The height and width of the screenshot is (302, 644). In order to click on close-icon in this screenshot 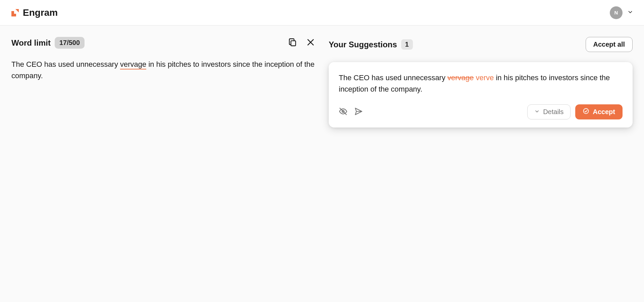, I will do `click(311, 43)`.